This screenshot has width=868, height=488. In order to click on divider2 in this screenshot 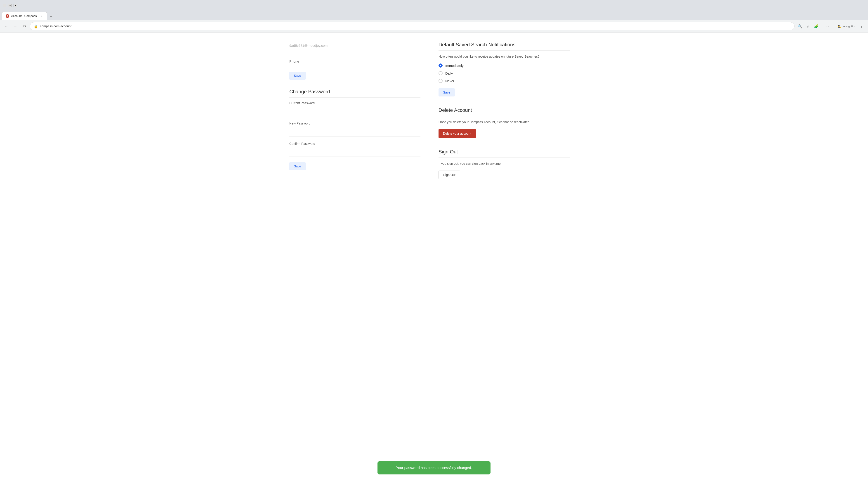, I will do `click(833, 26)`.